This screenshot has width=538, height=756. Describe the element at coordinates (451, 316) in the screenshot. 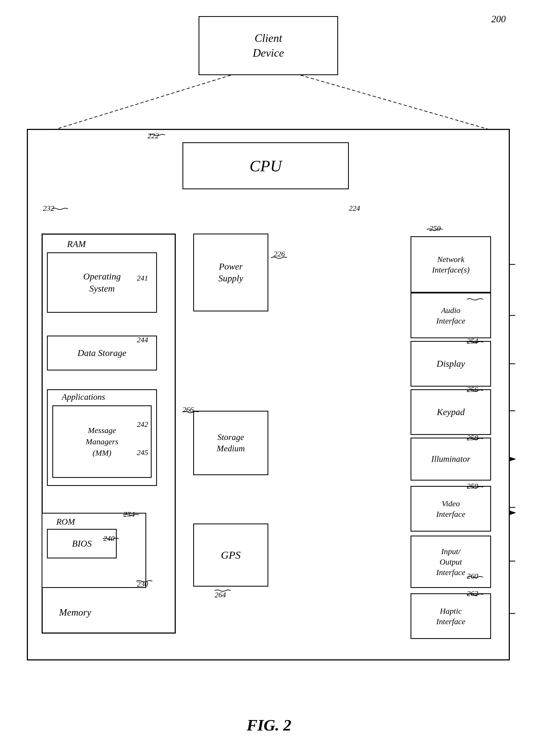

I see `audio-interface-box: Audio Interface` at that location.